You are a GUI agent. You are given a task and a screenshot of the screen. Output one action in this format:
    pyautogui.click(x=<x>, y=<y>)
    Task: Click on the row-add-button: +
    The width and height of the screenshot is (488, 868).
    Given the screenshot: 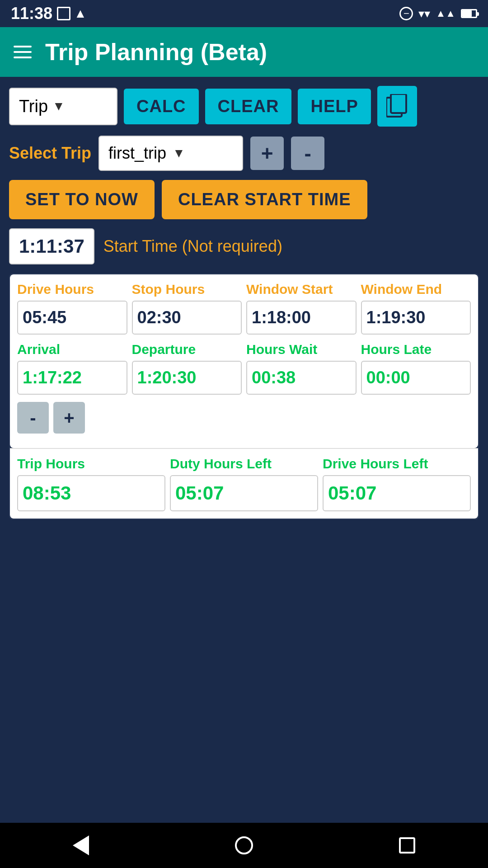 What is the action you would take?
    pyautogui.click(x=69, y=418)
    